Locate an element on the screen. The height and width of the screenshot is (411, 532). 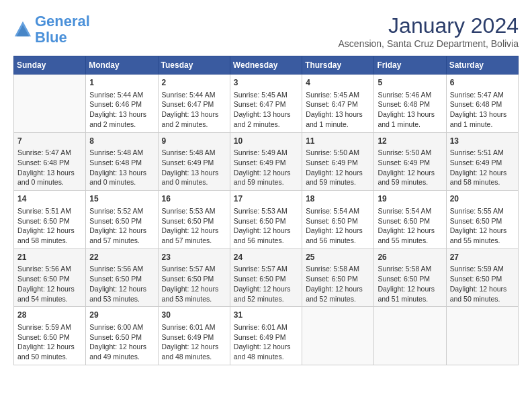
page-header: General Blue January 2024 Ascension, San… is located at coordinates (266, 31).